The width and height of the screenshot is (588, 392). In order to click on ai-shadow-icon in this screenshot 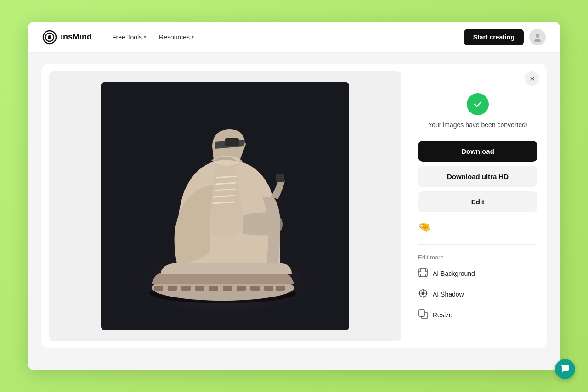, I will do `click(423, 295)`.